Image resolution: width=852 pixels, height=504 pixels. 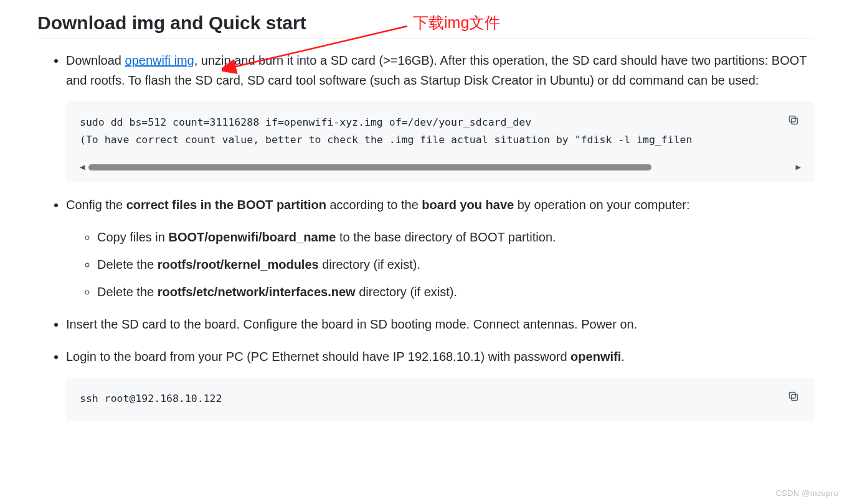 I want to click on text: Config the, so click(x=96, y=205).